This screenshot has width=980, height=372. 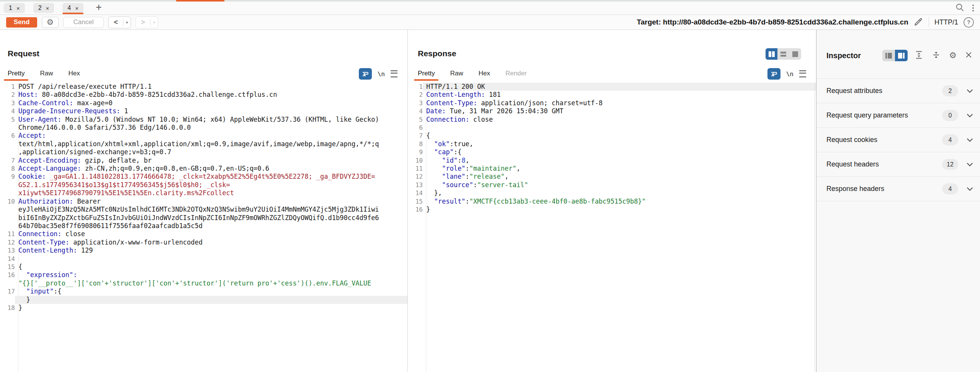 What do you see at coordinates (490, 8) in the screenshot?
I see `repeater-tab-strip: 1×2×4×+` at bounding box center [490, 8].